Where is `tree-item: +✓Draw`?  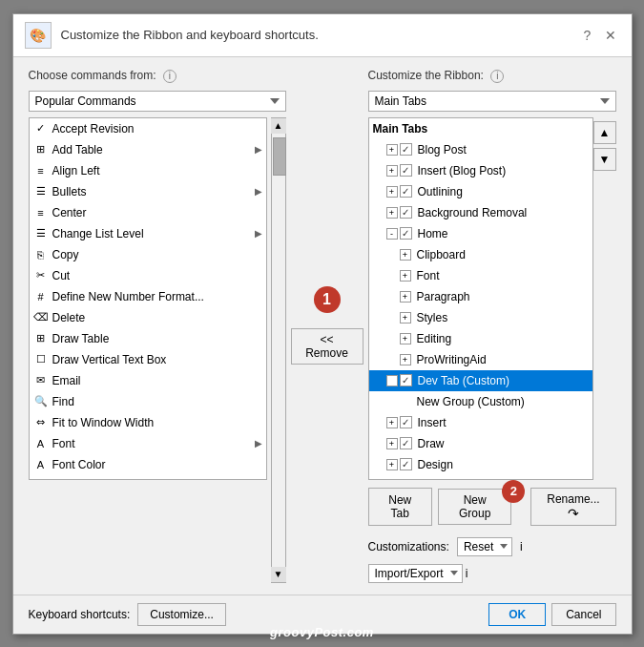 tree-item: +✓Draw is located at coordinates (481, 444).